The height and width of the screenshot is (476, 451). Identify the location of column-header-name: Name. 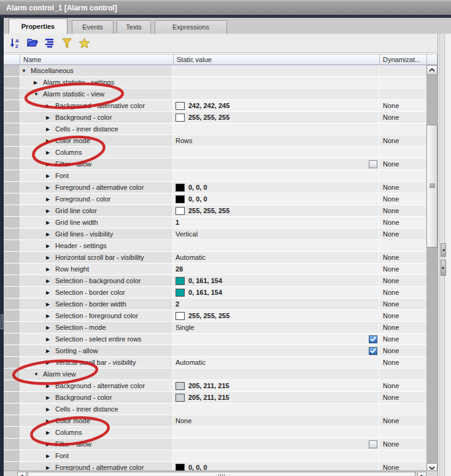
(97, 60).